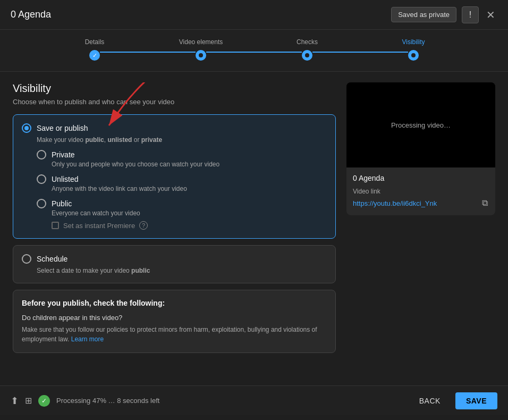 The image size is (508, 420). I want to click on header-actions: Saved as private ! ✕, so click(444, 15).